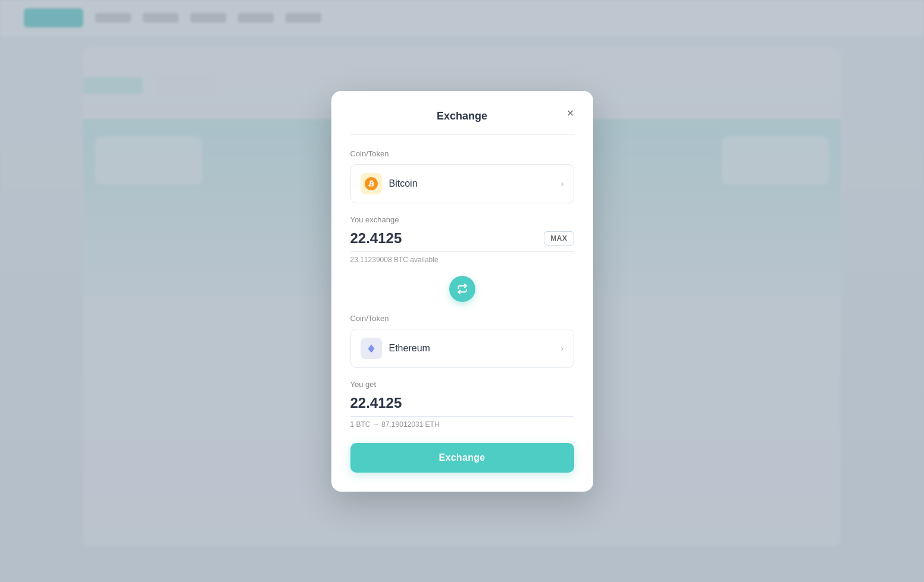 The width and height of the screenshot is (924, 582). I want to click on you-exchange-label: You exchange, so click(462, 220).